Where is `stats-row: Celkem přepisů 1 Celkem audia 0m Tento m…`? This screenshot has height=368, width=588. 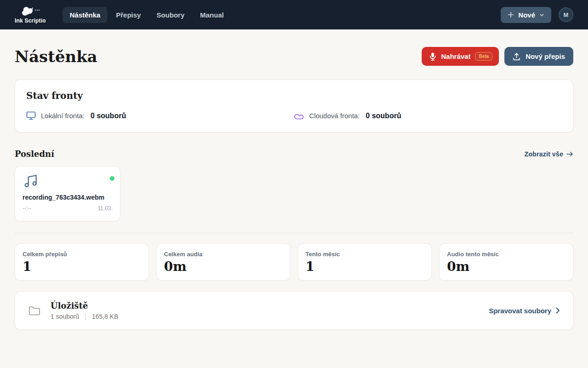 stats-row: Celkem přepisů 1 Celkem audia 0m Tento m… is located at coordinates (294, 262).